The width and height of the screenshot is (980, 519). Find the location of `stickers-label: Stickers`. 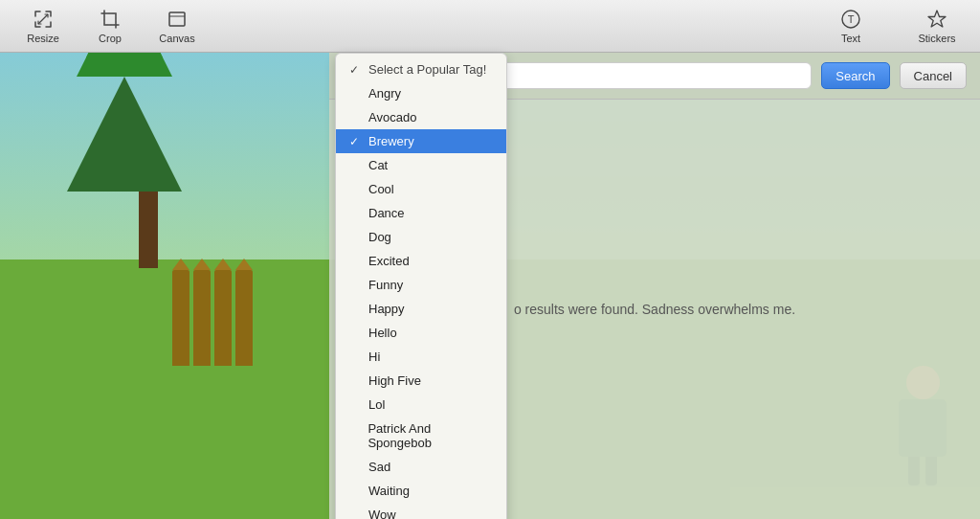

stickers-label: Stickers is located at coordinates (936, 38).